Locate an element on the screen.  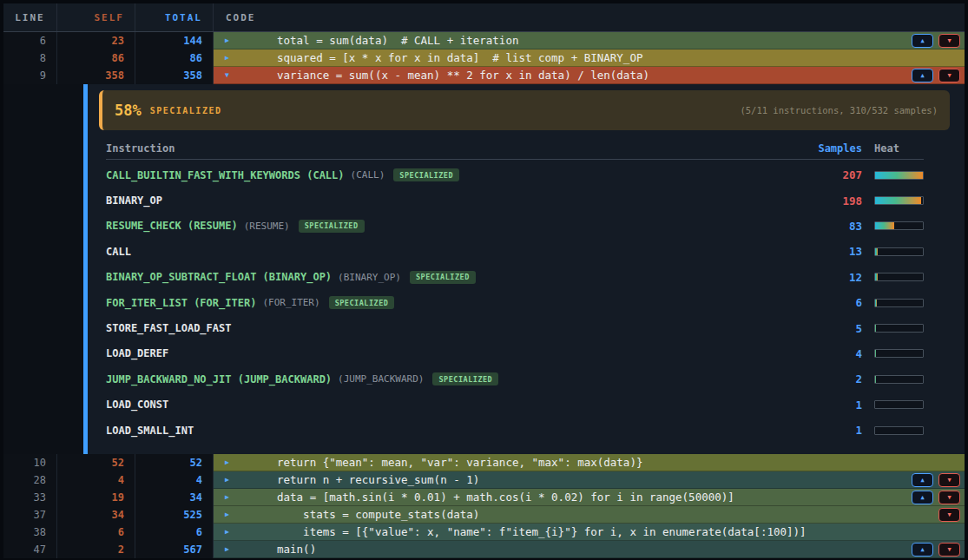
table-row: 8 86 86 ▶ squared = [x * x for x in data… is located at coordinates (484, 58).